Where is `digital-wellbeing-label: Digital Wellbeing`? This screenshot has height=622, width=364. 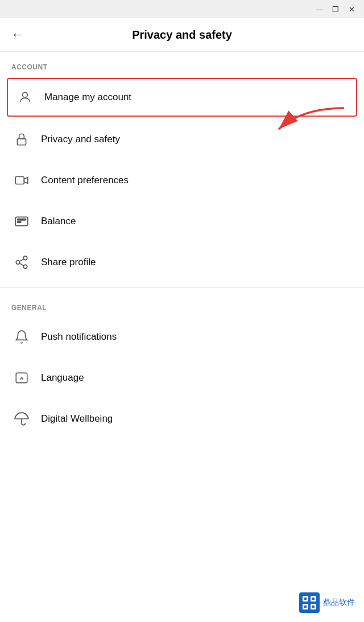 digital-wellbeing-label: Digital Wellbeing is located at coordinates (77, 419).